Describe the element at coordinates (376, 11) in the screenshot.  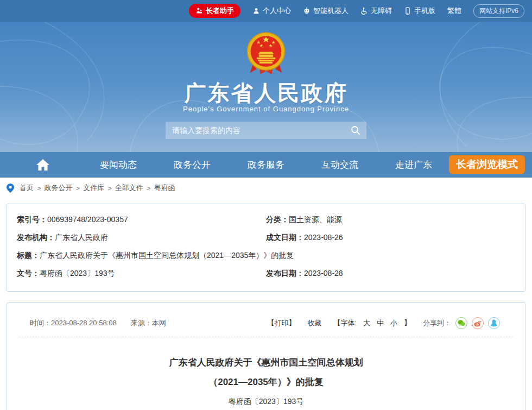
I see `accessibility-link: 无障碍` at that location.